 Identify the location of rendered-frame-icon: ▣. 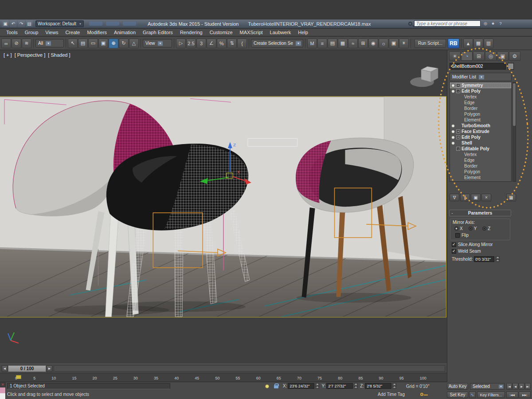
(394, 43).